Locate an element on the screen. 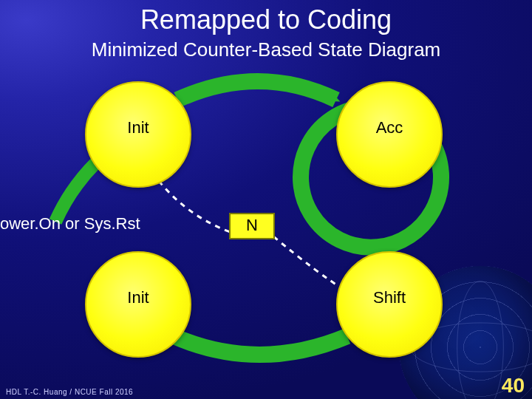  state-label: Acc is located at coordinates (389, 128).